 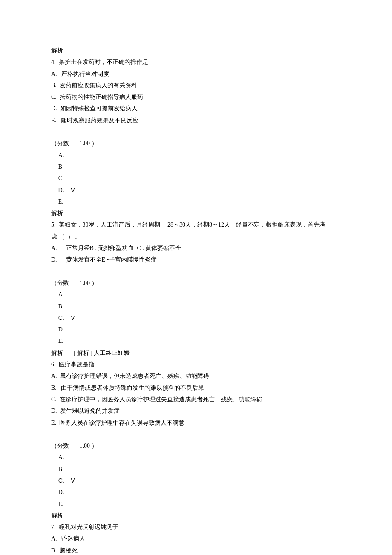 What do you see at coordinates (196, 178) in the screenshot?
I see `q4-ans-c: C.` at bounding box center [196, 178].